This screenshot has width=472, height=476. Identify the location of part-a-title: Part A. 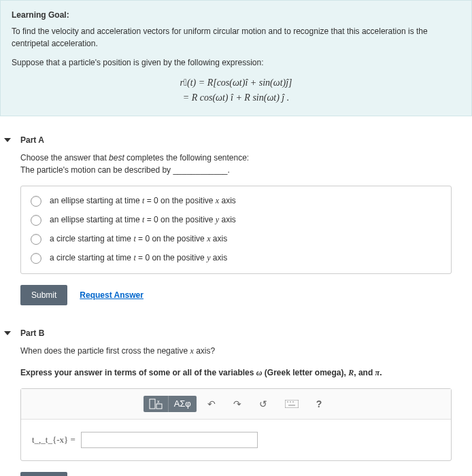
(33, 140).